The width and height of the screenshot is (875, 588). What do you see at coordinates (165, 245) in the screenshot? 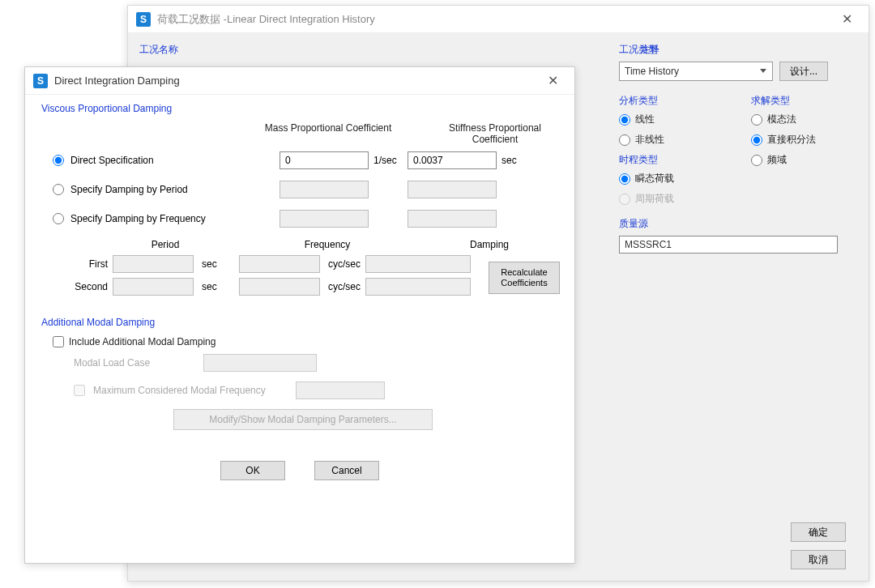
I see `col-period: Period` at bounding box center [165, 245].